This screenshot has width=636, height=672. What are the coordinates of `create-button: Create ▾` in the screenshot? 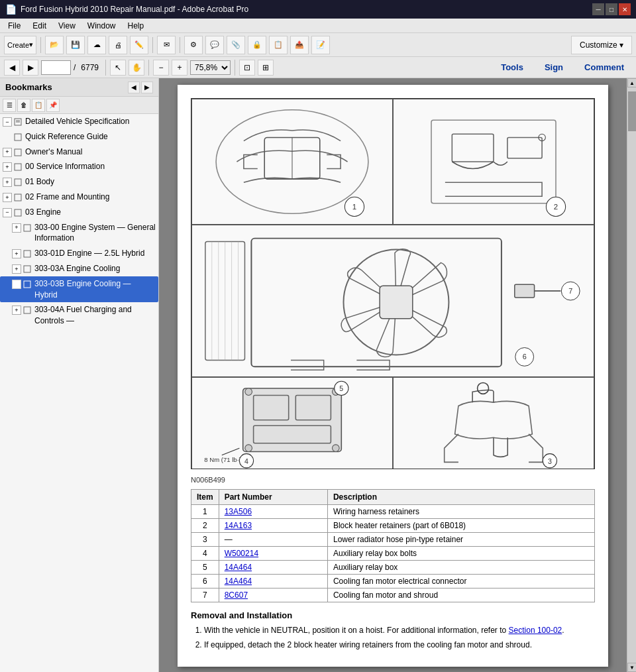 It's located at (20, 45).